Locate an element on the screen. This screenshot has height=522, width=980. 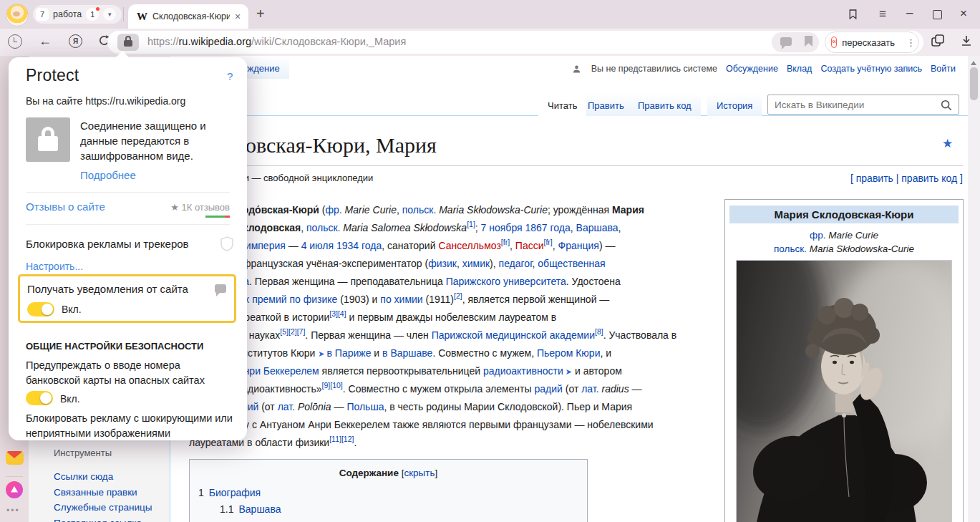
sidebar-tools-link: Связанные правки is located at coordinates (96, 493).